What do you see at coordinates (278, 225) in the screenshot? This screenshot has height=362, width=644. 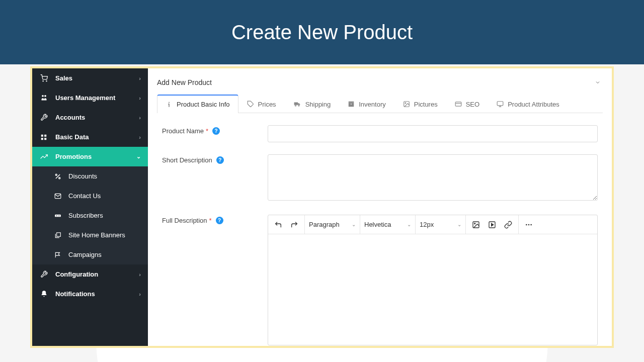 I see `undo-button` at bounding box center [278, 225].